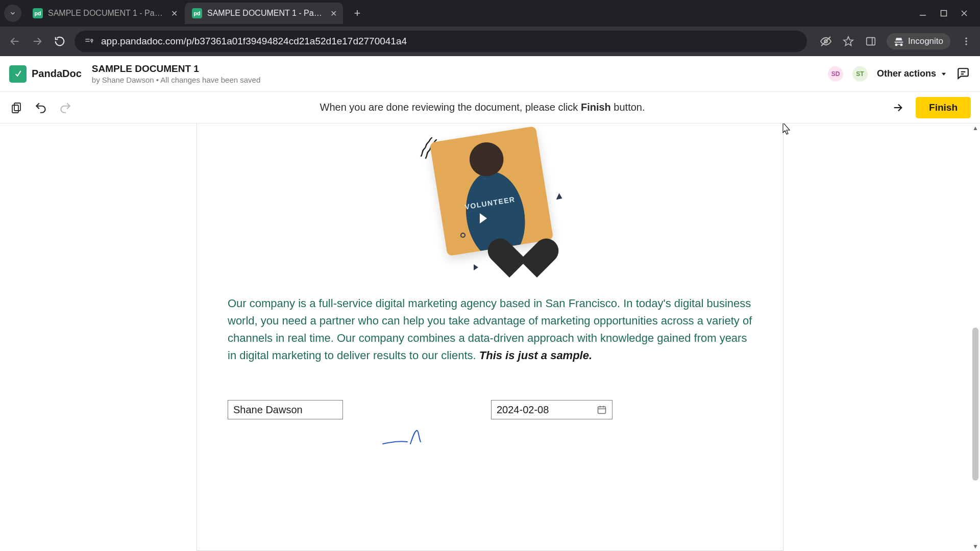  I want to click on incognito-label: Incognito, so click(926, 41).